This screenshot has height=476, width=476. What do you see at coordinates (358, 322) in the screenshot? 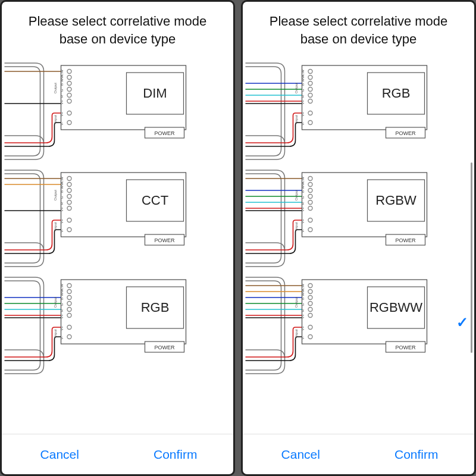
I see `mode-option-rgbww: RGBWW CWWWBGRV+V+V- Output Input POWER ✓` at bounding box center [358, 322].